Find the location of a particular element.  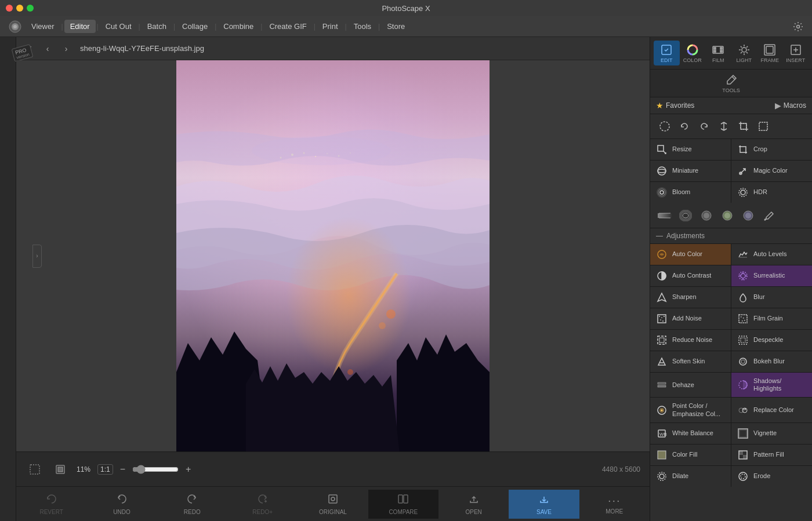

canvas-view-icon is located at coordinates (60, 469).